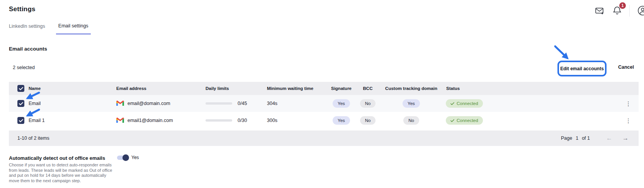  What do you see at coordinates (411, 103) in the screenshot?
I see `tracking-domain-badge: Yes` at bounding box center [411, 103].